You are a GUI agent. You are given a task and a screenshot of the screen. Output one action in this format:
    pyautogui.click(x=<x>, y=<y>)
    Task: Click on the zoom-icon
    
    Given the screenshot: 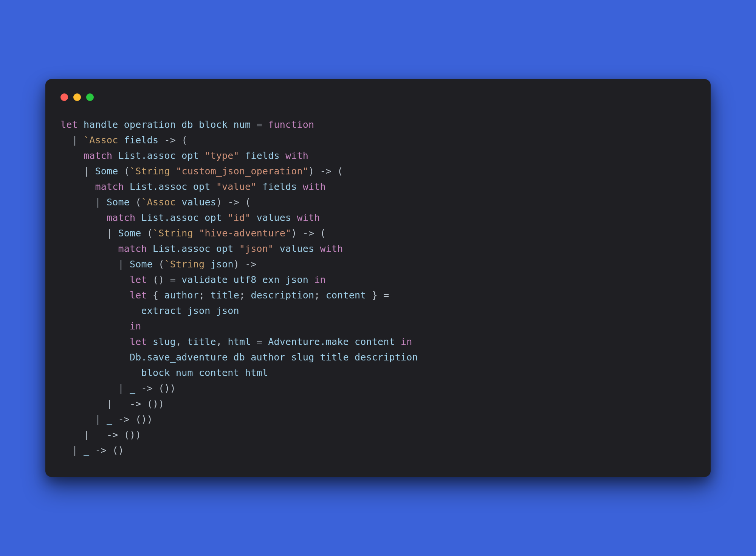 What is the action you would take?
    pyautogui.click(x=90, y=97)
    